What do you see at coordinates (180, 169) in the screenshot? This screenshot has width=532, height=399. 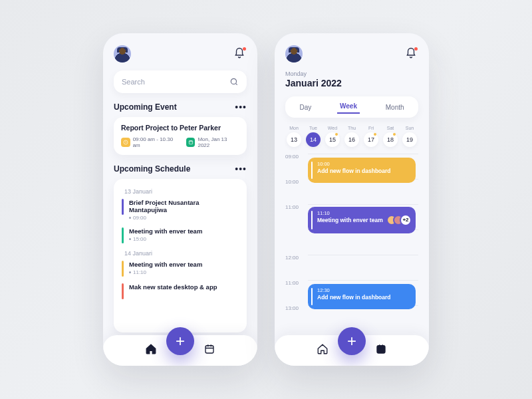 I see `upcoming-schedule-header: Upcoming Schedule •••` at bounding box center [180, 169].